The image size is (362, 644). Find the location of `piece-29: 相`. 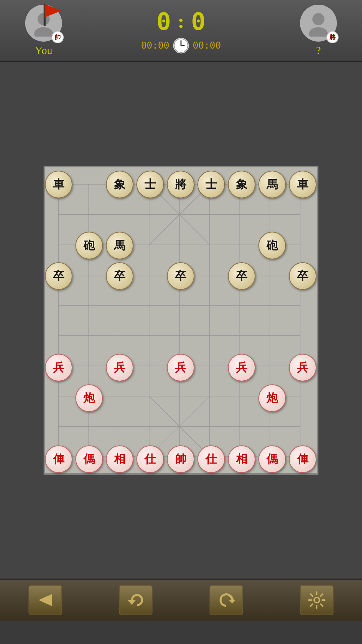

piece-29: 相 is located at coordinates (242, 459).